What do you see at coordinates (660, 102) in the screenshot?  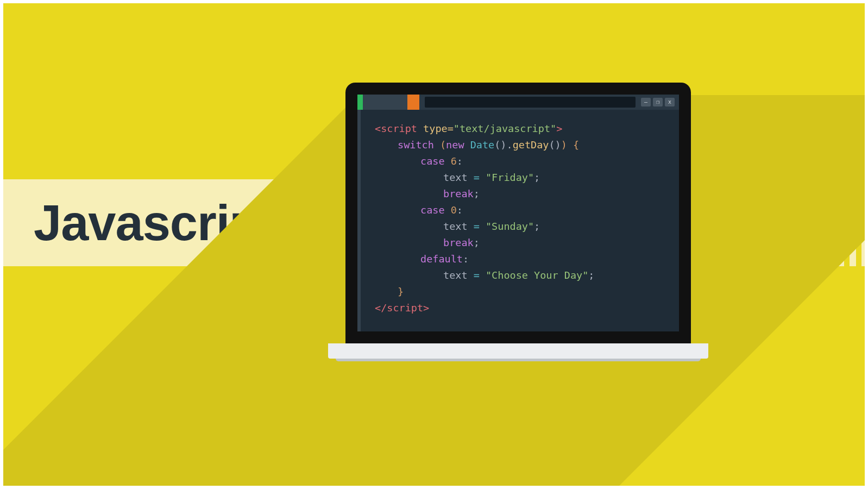 I see `window-buttons: — ❐ x` at bounding box center [660, 102].